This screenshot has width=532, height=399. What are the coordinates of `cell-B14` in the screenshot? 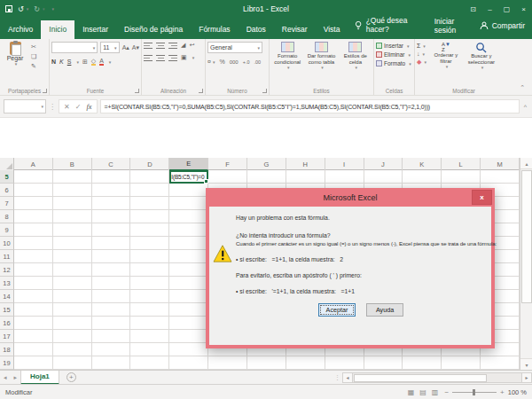 It's located at (73, 296).